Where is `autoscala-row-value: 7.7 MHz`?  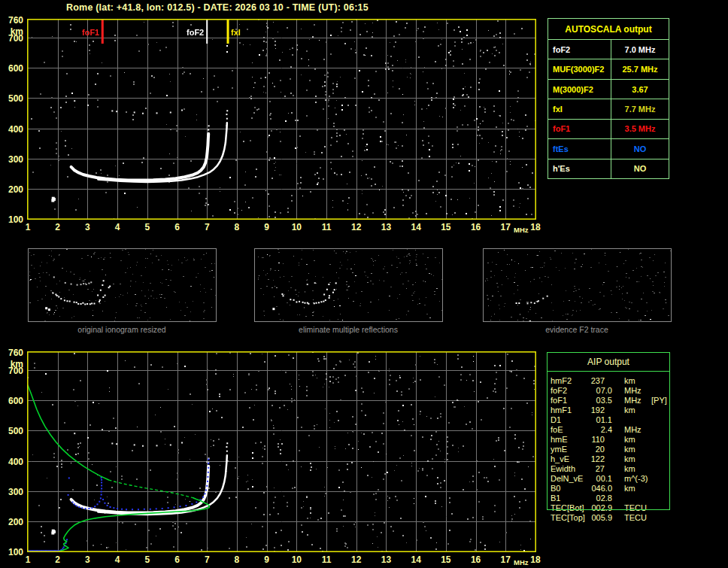
autoscala-row-value: 7.7 MHz is located at coordinates (640, 108).